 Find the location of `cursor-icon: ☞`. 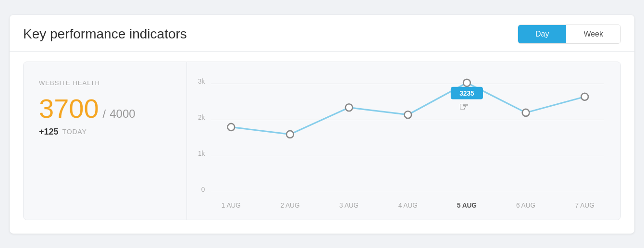

cursor-icon: ☞ is located at coordinates (464, 106).